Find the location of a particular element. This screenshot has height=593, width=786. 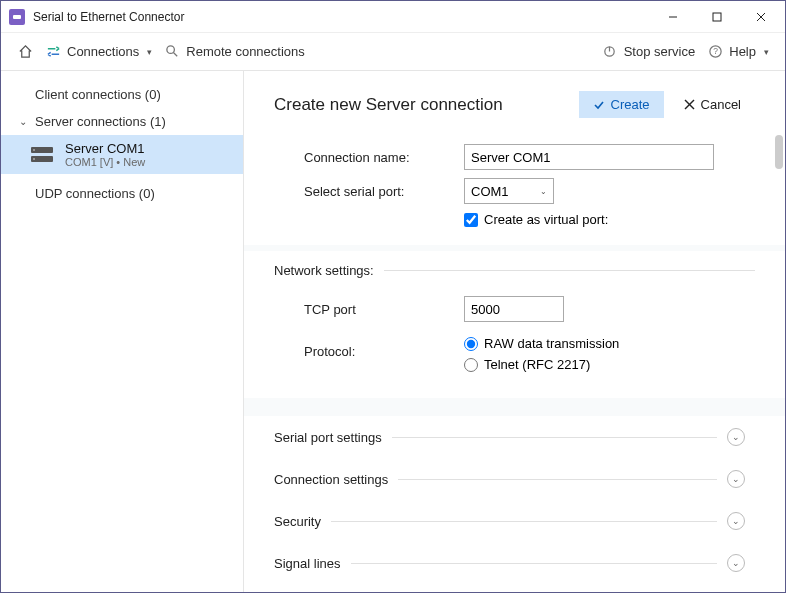

udp-label: UDP connections (0) is located at coordinates (95, 194).